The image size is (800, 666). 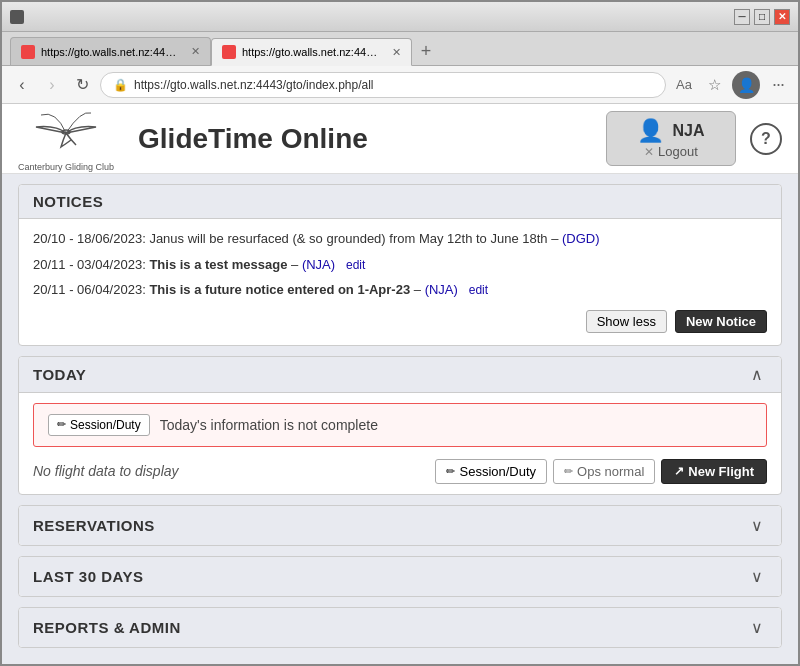 What do you see at coordinates (66, 132) in the screenshot?
I see `site-logo` at bounding box center [66, 132].